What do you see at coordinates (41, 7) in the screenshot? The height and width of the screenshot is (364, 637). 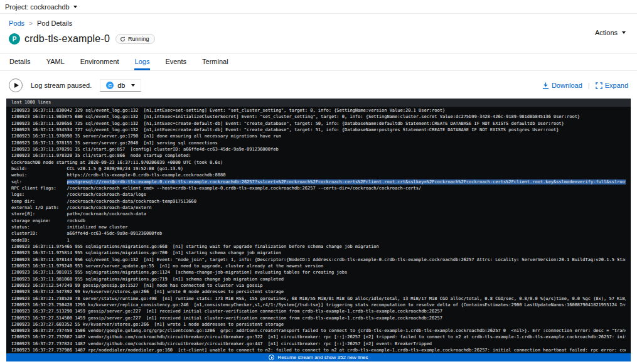 I see `project-selector: Project: cockroachdb` at bounding box center [41, 7].